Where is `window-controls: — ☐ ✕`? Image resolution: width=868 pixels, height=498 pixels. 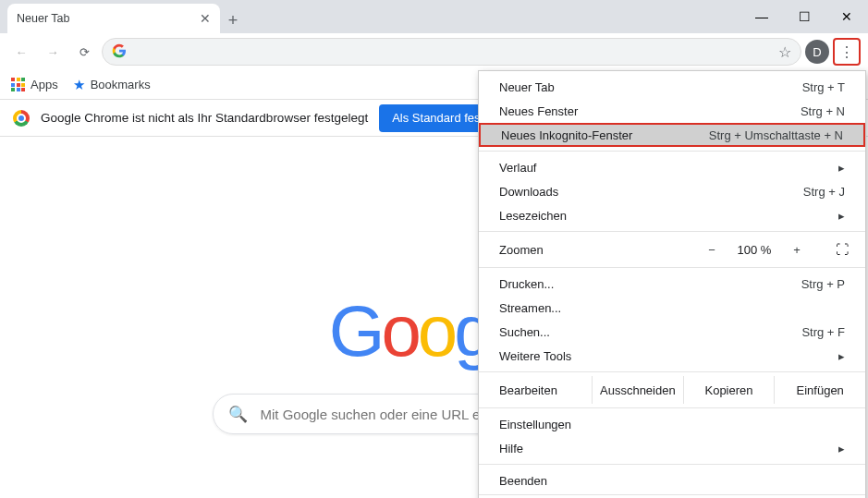 window-controls: — ☐ ✕ is located at coordinates (804, 17).